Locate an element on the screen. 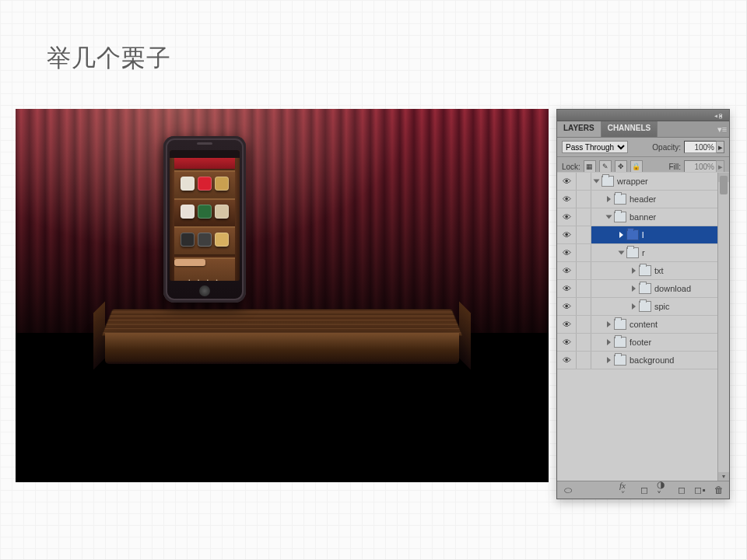  layer-name: content is located at coordinates (644, 324).